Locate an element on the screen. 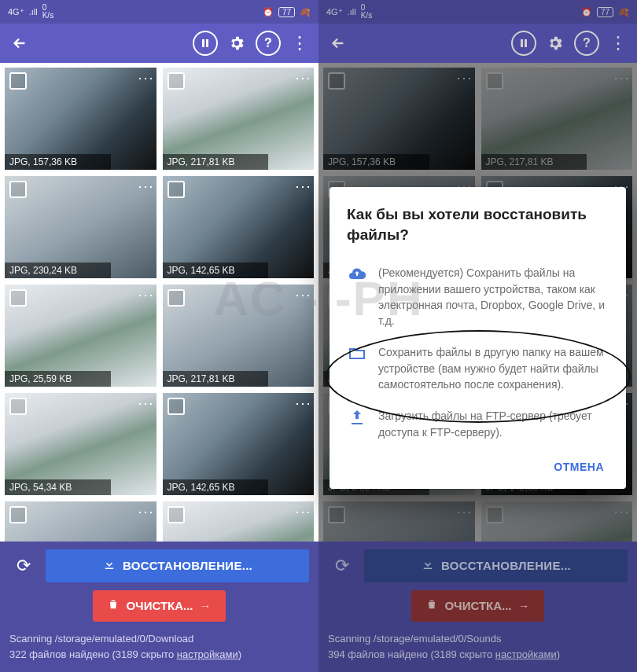  scan-footer: Scanning /storage/emulated/0/Sounds 394 … is located at coordinates (478, 651).